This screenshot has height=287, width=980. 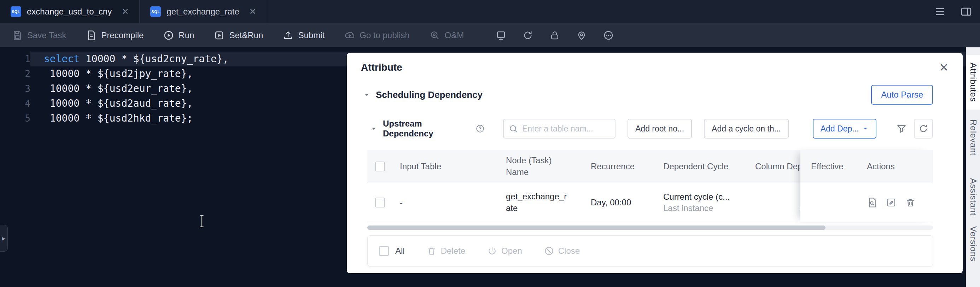 I want to click on add-cycle-button: Add a cycle on th..., so click(x=746, y=128).